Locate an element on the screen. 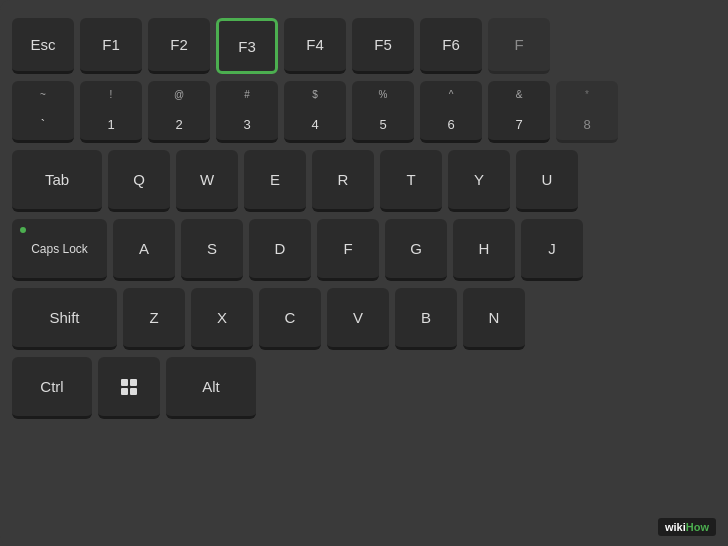 This screenshot has height=546, width=728. y-key: Y is located at coordinates (479, 181).